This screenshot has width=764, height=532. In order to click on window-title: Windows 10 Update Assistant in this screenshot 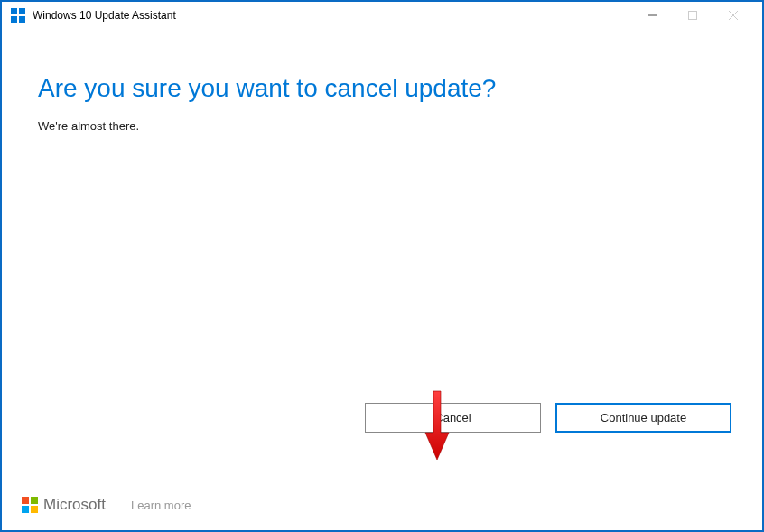, I will do `click(105, 15)`.